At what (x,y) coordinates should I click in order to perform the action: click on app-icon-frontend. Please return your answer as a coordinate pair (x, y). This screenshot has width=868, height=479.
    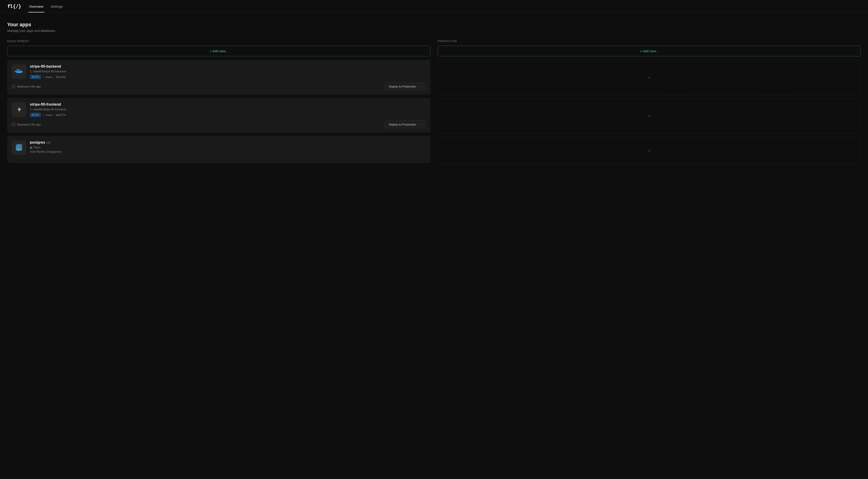
    Looking at the image, I should click on (19, 110).